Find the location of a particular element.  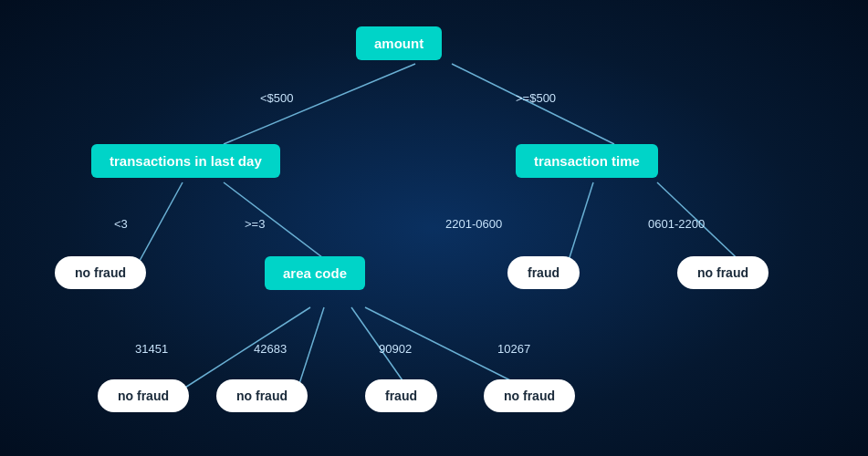

edge-label-10267: 10267 is located at coordinates (514, 348).